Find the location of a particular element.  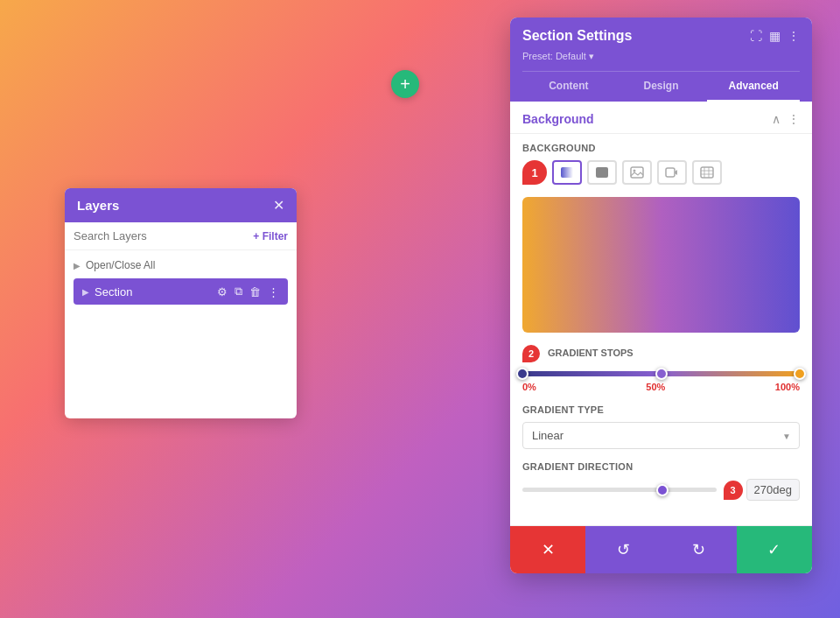

gradient-type-label: Gradient Type is located at coordinates (662, 410).